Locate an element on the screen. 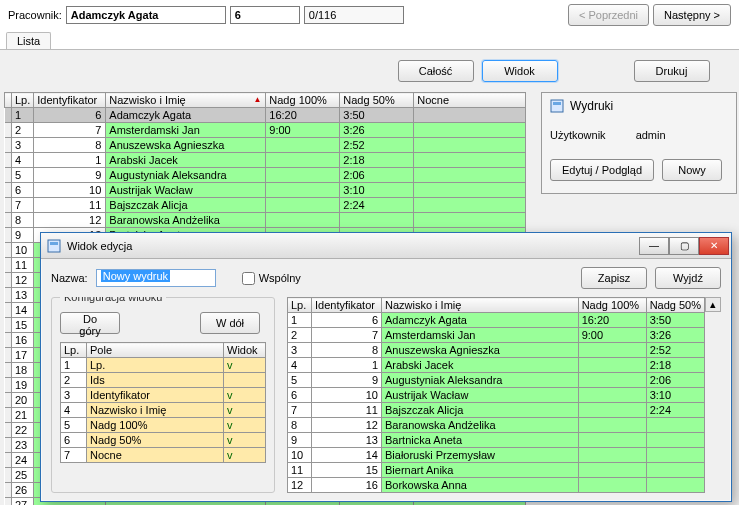 This screenshot has height=505, width=739. preview-row: 41Arabski Jacek2:18 is located at coordinates (496, 366).